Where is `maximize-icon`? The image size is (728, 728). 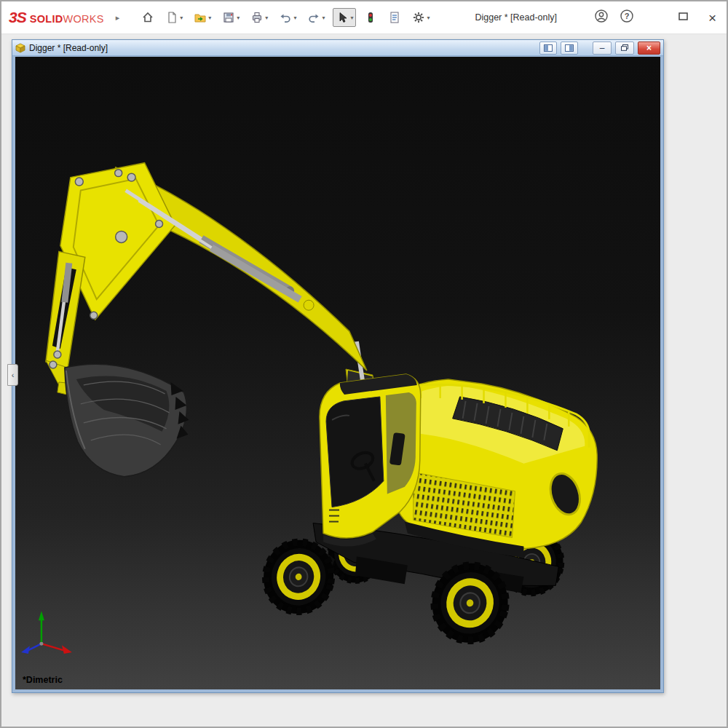
maximize-icon is located at coordinates (683, 16).